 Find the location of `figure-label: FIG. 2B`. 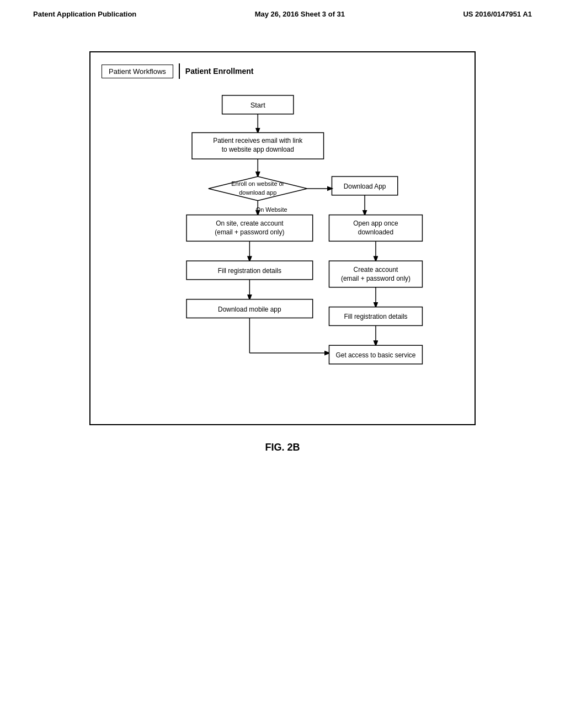

figure-label: FIG. 2B is located at coordinates (282, 448).